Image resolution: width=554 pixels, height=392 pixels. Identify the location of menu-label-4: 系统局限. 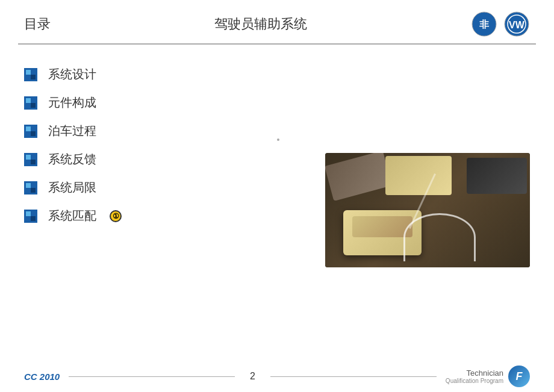
(72, 188).